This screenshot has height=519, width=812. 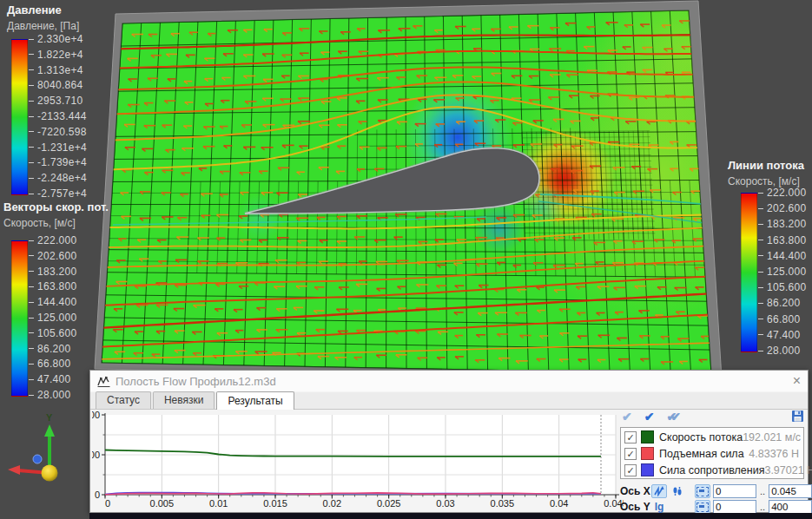 What do you see at coordinates (648, 417) in the screenshot?
I see `series-visibility-toolbar: ✔ ✔ ✔✔` at bounding box center [648, 417].